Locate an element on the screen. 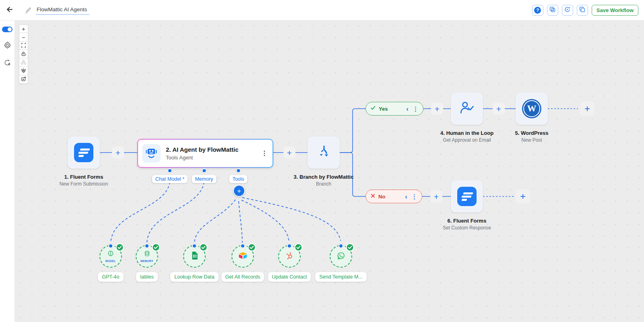  top-bar-actions: ? Save Workflow is located at coordinates (588, 10).